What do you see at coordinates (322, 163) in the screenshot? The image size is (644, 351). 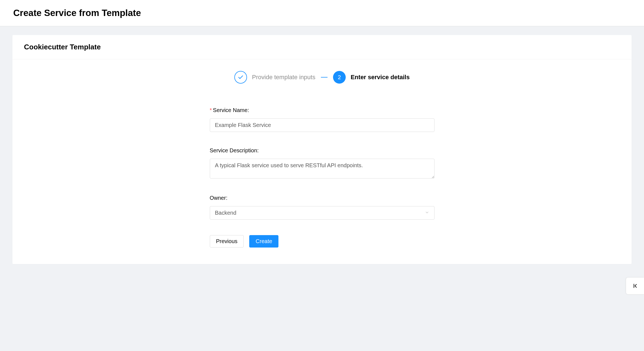 I see `service-description-group: Service Description: A typical Flask ser…` at bounding box center [322, 163].